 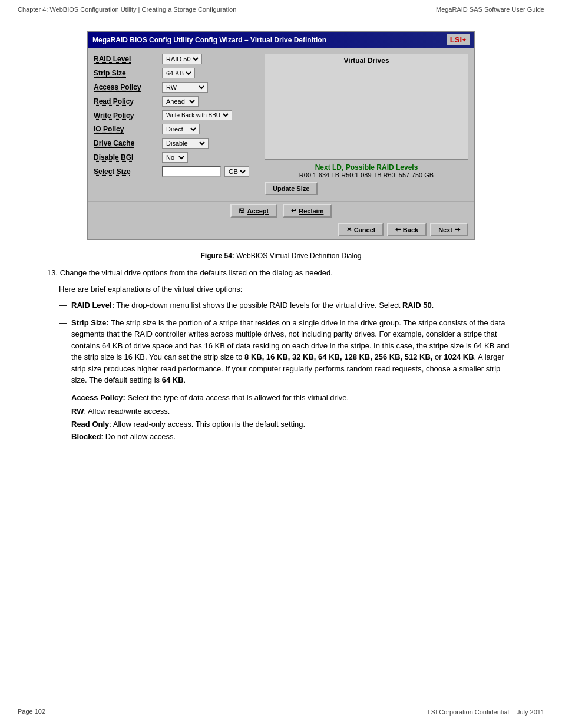 What do you see at coordinates (291, 189) in the screenshot?
I see `update-size-button: Update Size` at bounding box center [291, 189].